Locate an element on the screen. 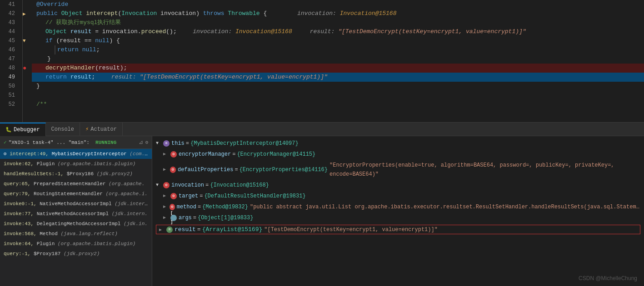 This screenshot has width=644, height=286. expand-args-icon: ▶ is located at coordinates (166, 218).